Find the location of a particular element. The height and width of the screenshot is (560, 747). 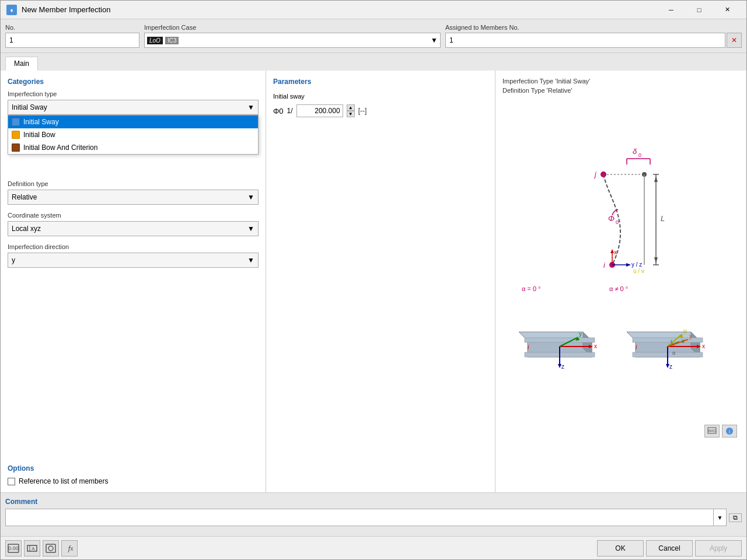

option-initial-bow: Initial Bow is located at coordinates (133, 135).